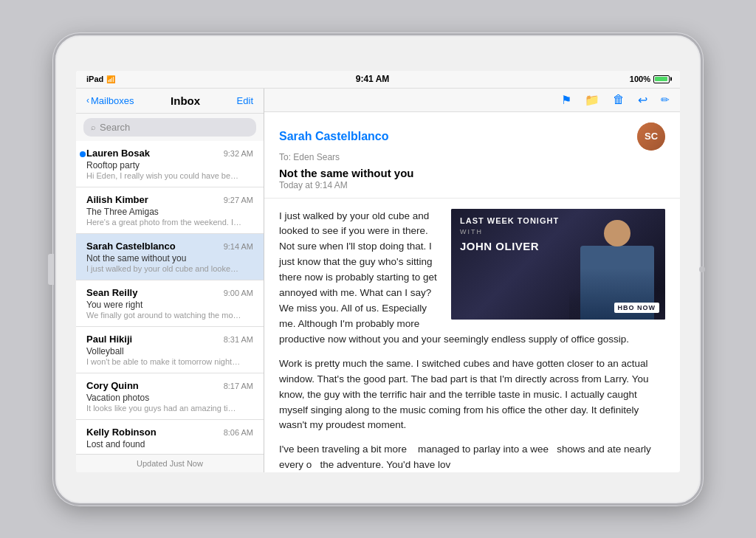  What do you see at coordinates (170, 351) in the screenshot?
I see `email-subject: Volleyball` at bounding box center [170, 351].